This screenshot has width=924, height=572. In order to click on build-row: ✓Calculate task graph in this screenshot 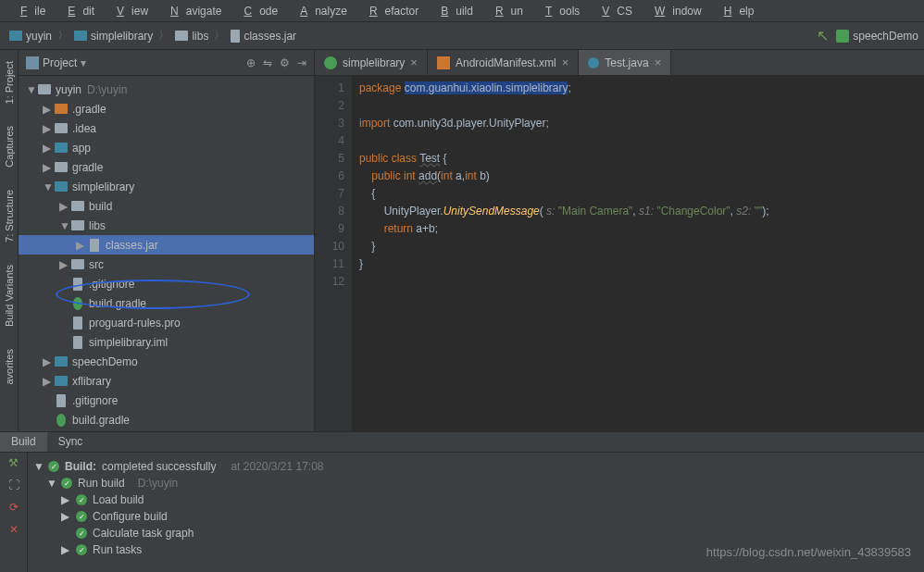, I will do `click(490, 533)`.